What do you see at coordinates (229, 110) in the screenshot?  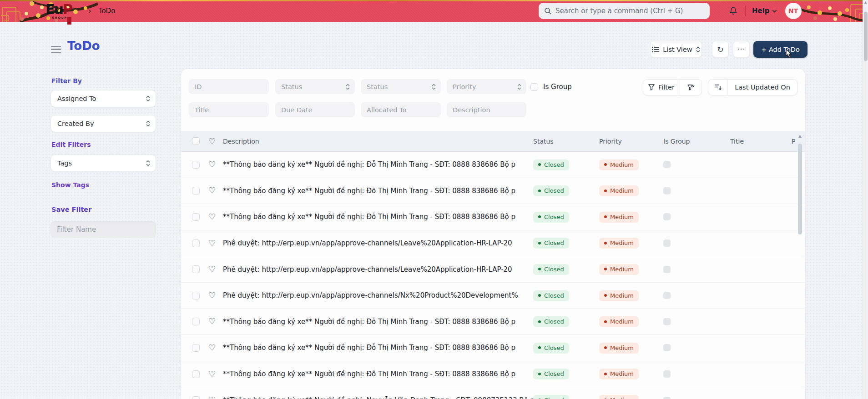 I see `filter-title-input` at bounding box center [229, 110].